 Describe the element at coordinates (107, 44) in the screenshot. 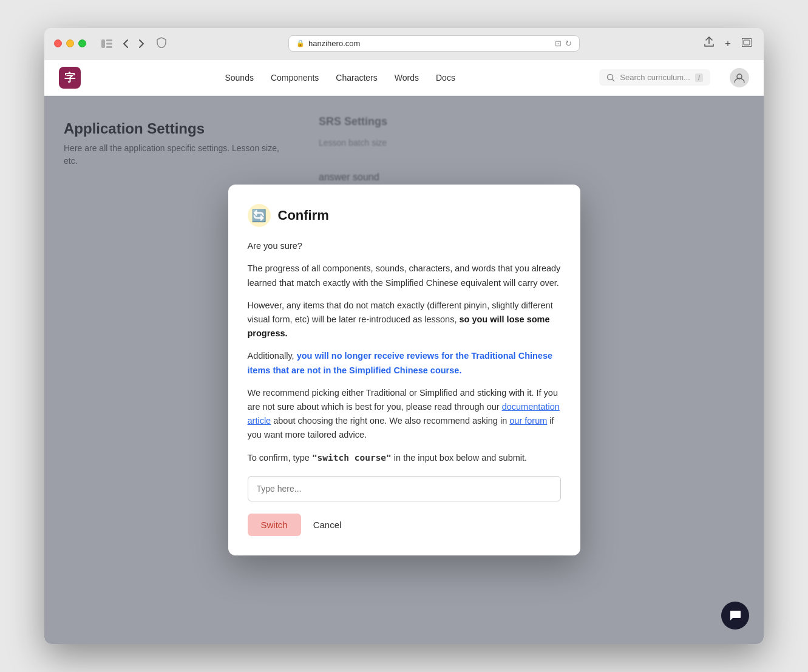

I see `sidebar-toggle-button` at that location.